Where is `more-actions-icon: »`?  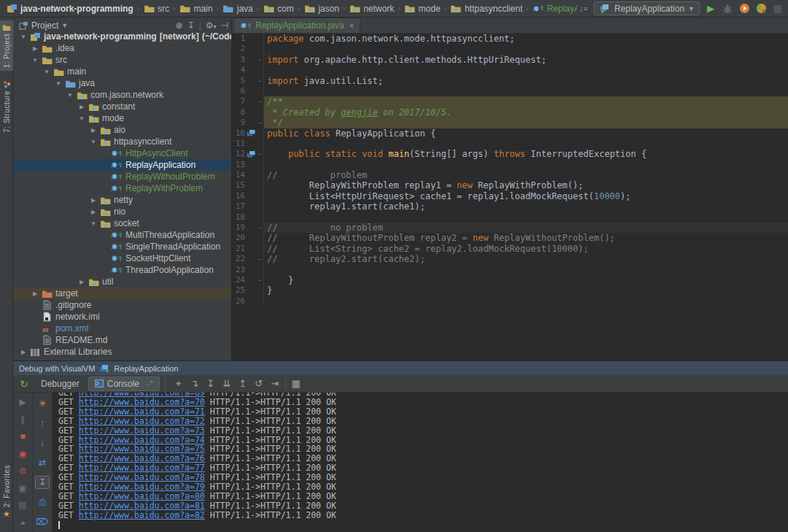
more-actions-icon: » is located at coordinates (23, 523).